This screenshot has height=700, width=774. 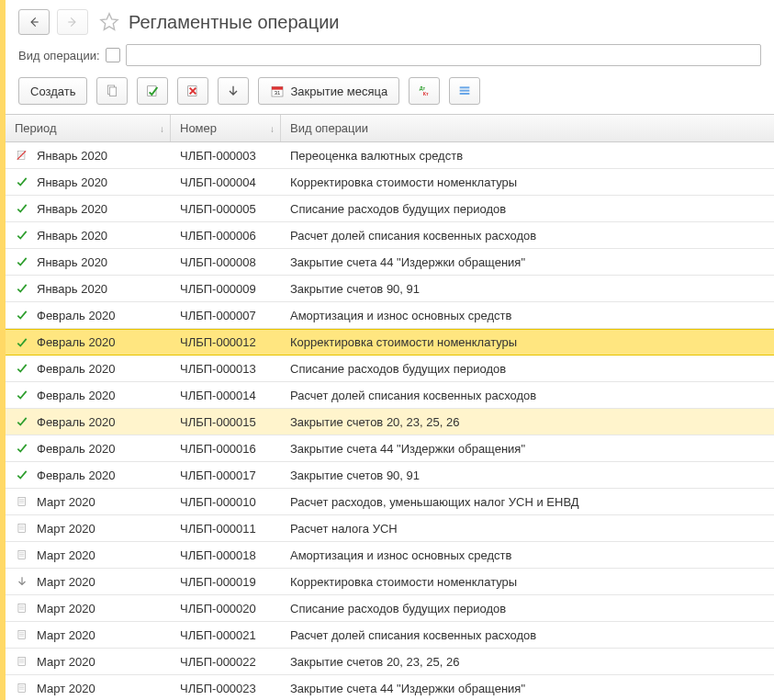 I want to click on table-row: Март 2020ЧЛБП-000018Амортизация и износ …, so click(x=389, y=555).